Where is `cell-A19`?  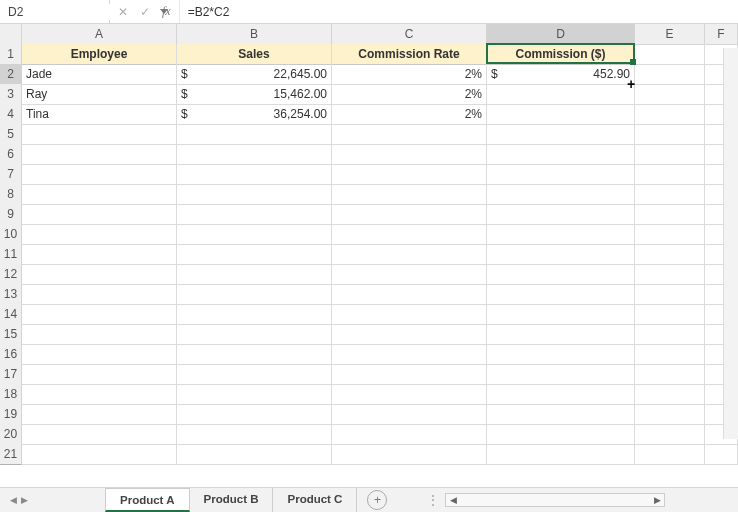 cell-A19 is located at coordinates (100, 414).